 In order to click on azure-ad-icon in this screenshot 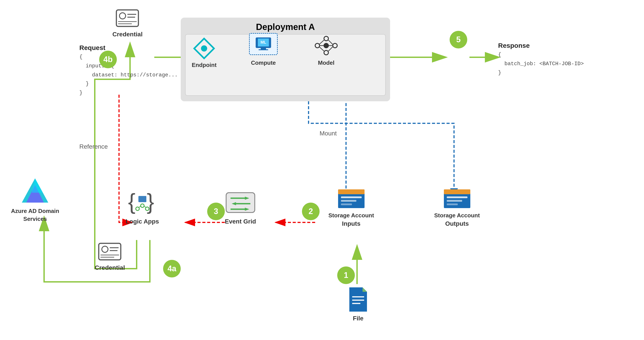, I will do `click(35, 190)`.